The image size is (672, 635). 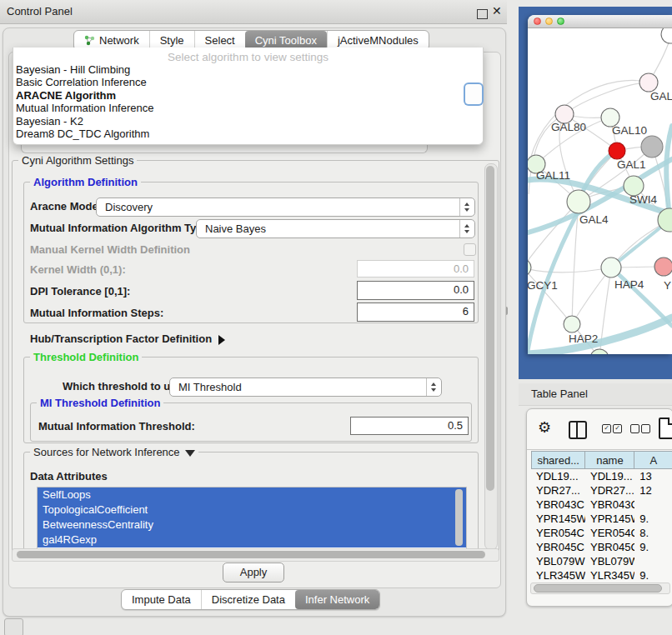 I want to click on dpi-tolerance-label: DPI Tolerance [0,1]:, so click(x=80, y=292).